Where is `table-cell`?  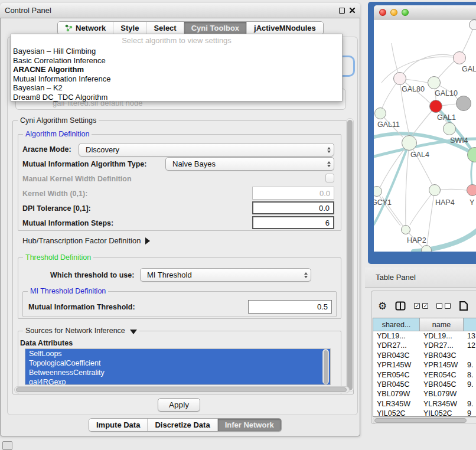
table-cell is located at coordinates (470, 356).